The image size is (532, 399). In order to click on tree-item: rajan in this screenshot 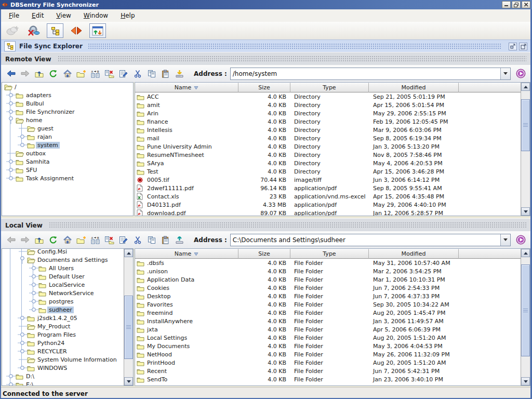, I will do `click(68, 137)`.